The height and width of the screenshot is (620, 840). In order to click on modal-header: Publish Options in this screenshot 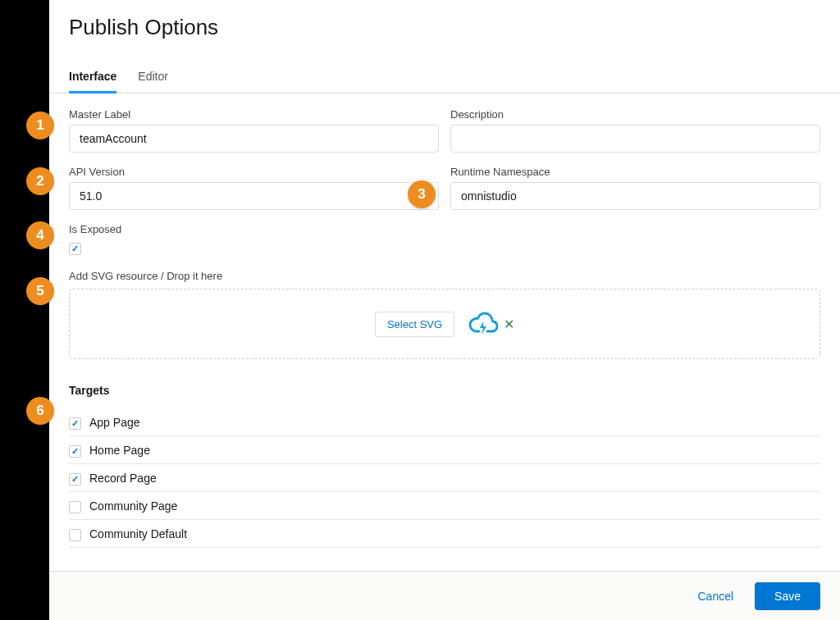, I will do `click(445, 25)`.